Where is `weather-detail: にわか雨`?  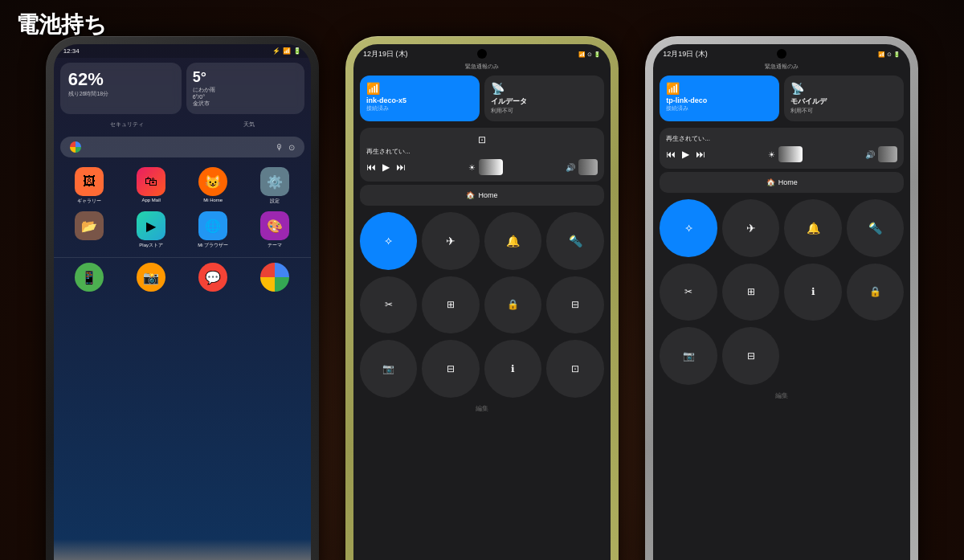
weather-detail: にわか雨 is located at coordinates (246, 90).